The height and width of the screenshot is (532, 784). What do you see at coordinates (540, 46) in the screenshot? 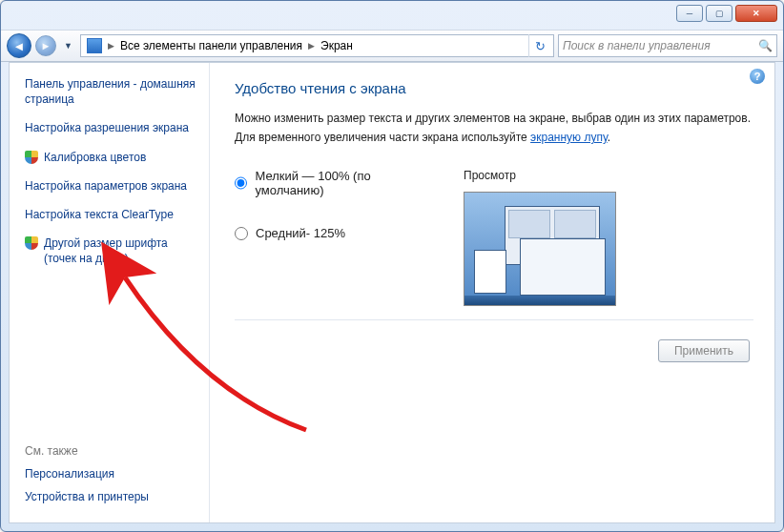
I see `refresh-button: ↻` at bounding box center [540, 46].